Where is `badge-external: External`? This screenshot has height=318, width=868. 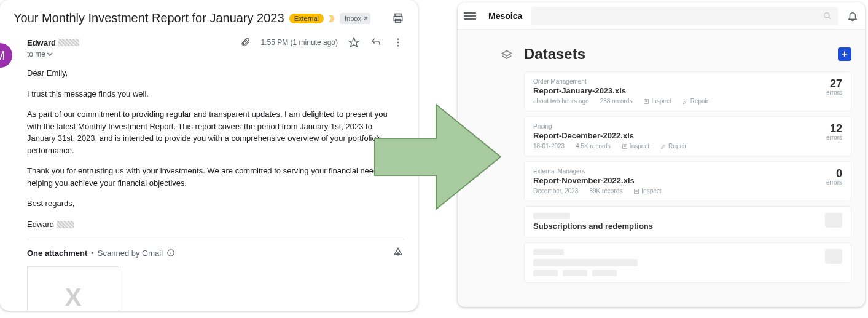
badge-external: External is located at coordinates (307, 18).